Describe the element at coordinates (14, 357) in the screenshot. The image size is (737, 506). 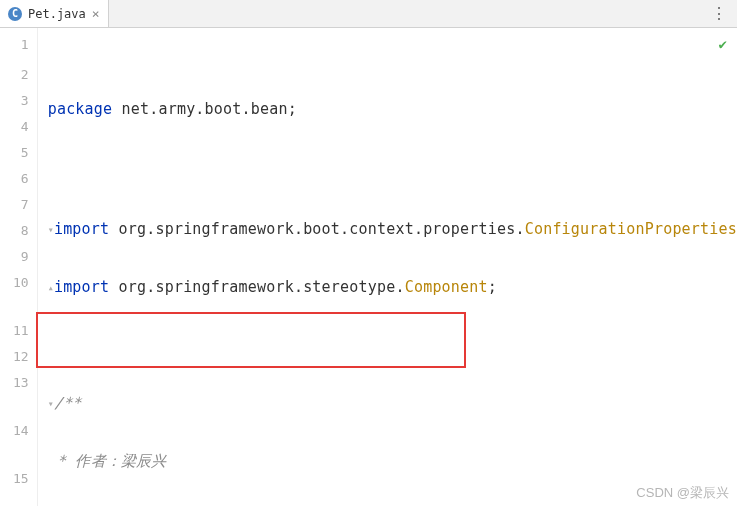
I see `line-number: 12` at that location.